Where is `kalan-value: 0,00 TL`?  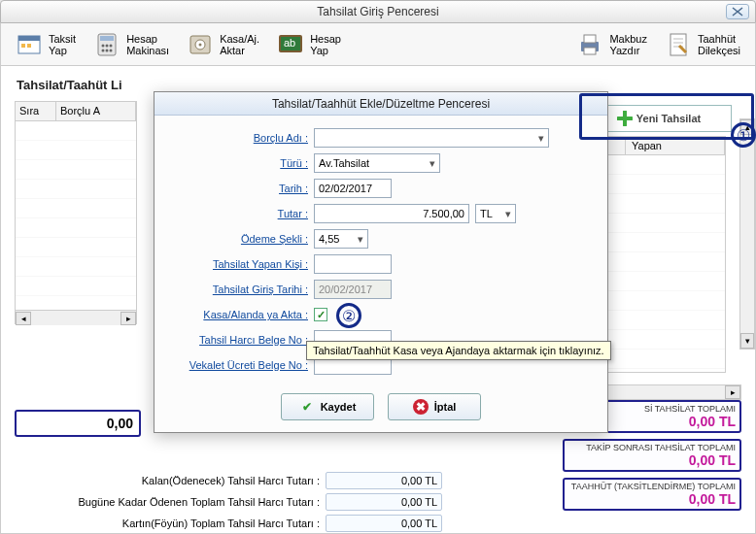 kalan-value: 0,00 TL is located at coordinates (384, 481).